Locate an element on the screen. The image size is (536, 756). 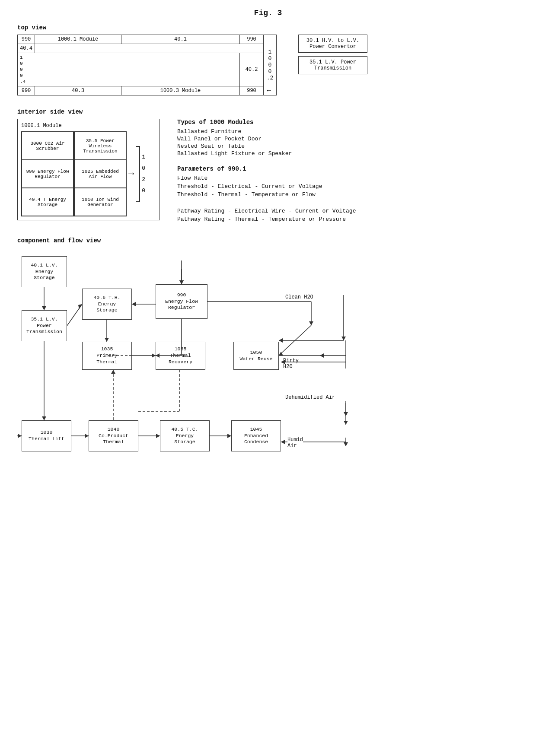
module-col-2: 35.5 Power Wireless Transmission 1025 Em… is located at coordinates (100, 174).